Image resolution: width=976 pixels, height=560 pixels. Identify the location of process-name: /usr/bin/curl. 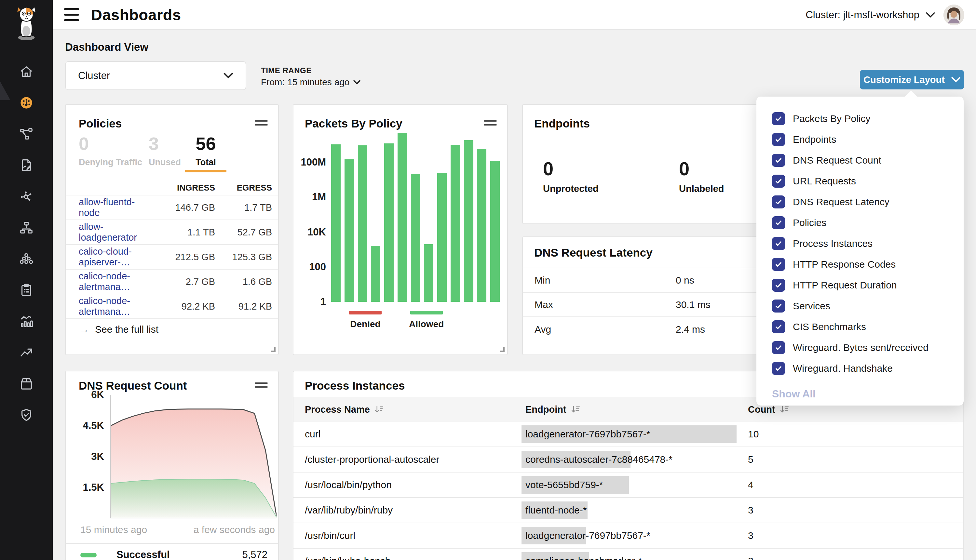
(415, 535).